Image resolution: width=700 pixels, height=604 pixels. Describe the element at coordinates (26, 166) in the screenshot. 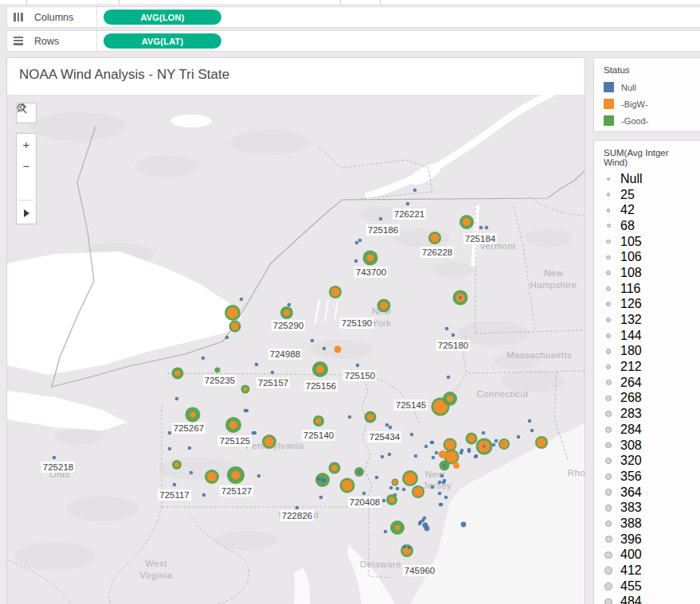

I see `zoom-out-button: −` at that location.